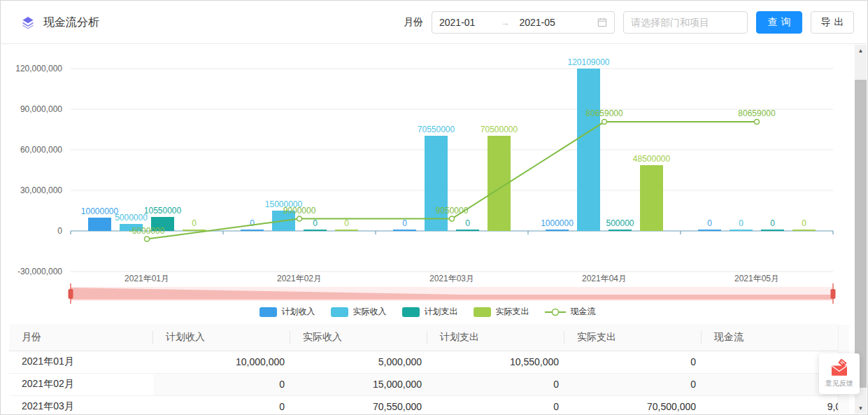  What do you see at coordinates (427, 312) in the screenshot?
I see `chart-legend: 计划收入实际收入计划支出实际支出现金流` at bounding box center [427, 312].